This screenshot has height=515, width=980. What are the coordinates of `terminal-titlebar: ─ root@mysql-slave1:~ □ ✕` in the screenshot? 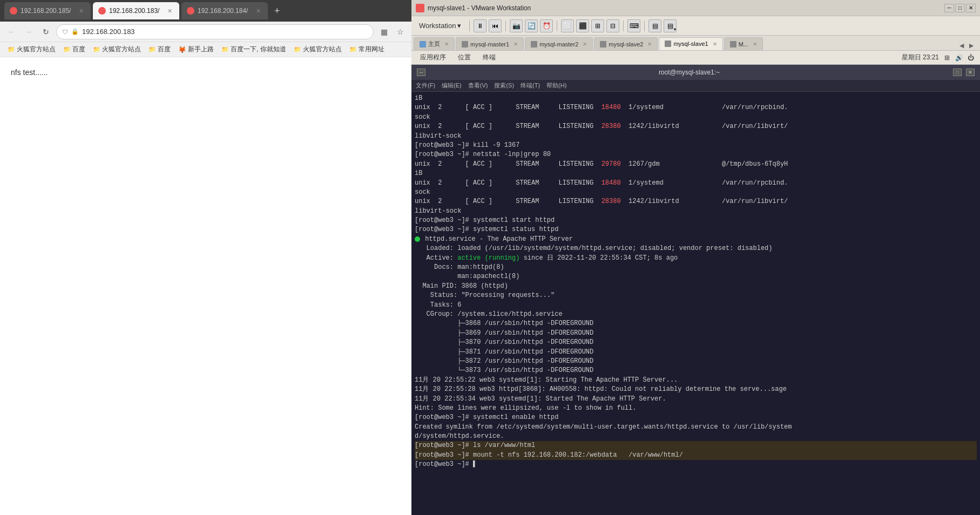 It's located at (695, 72).